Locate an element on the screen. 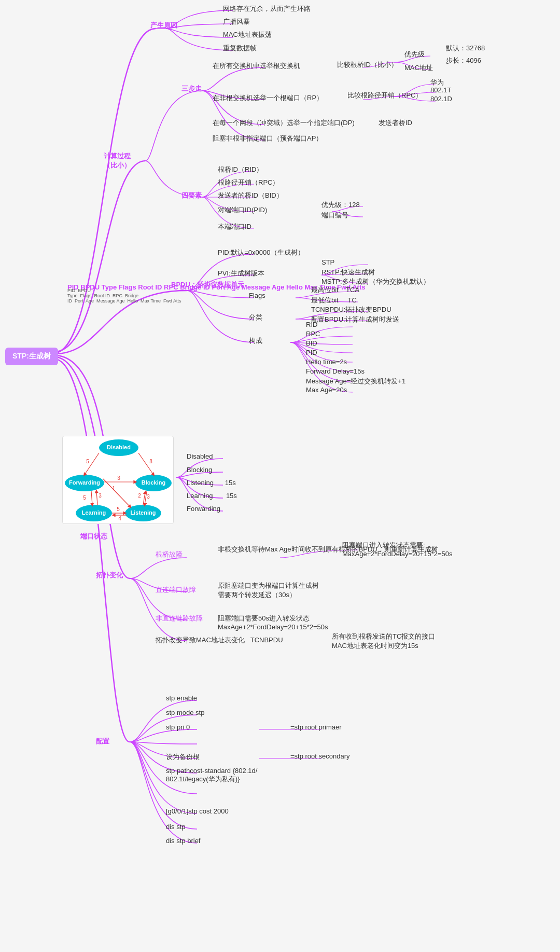 Image resolution: width=560 pixels, height=952 pixels. flags-low: 最低位bit TC is located at coordinates (334, 300).